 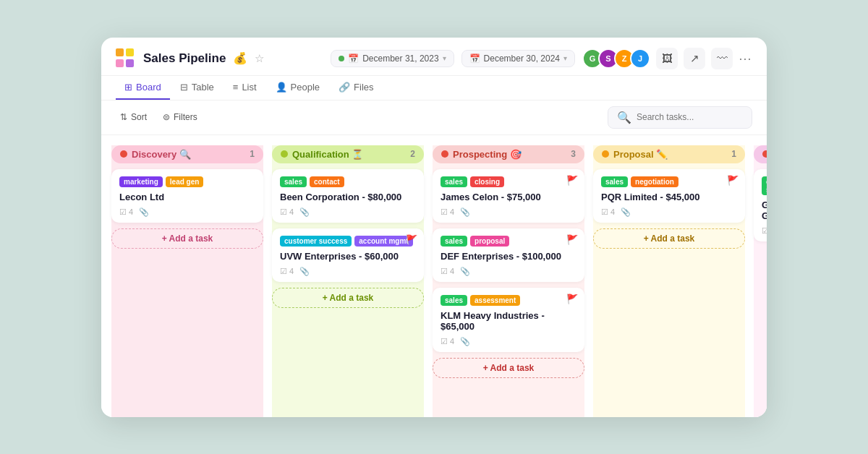 I want to click on tag-contact-been: CONTACT, so click(x=327, y=182).